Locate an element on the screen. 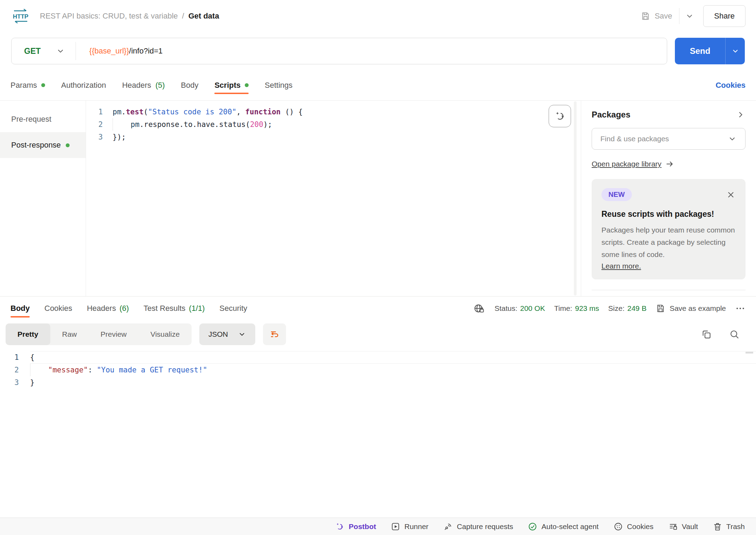 The width and height of the screenshot is (756, 535). header-actions: Save Share is located at coordinates (690, 16).